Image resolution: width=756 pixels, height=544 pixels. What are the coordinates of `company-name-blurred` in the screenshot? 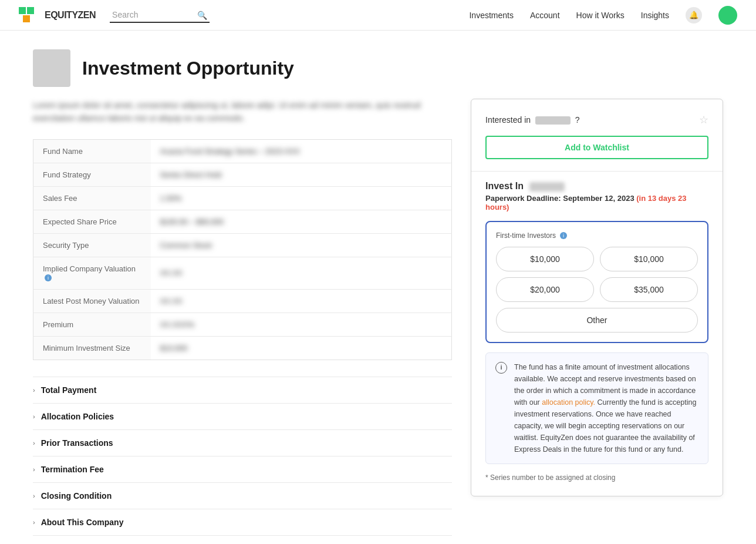 It's located at (553, 120).